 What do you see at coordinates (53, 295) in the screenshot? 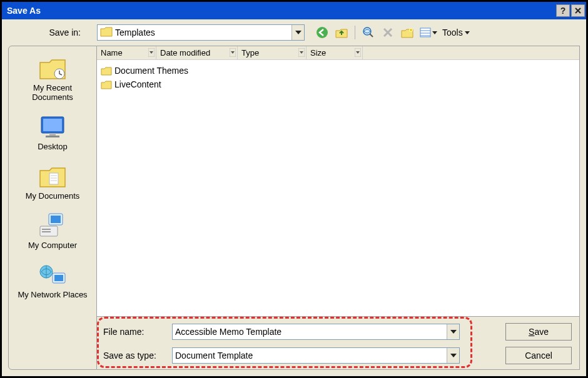
I see `place-label: My Network Places` at bounding box center [53, 295].